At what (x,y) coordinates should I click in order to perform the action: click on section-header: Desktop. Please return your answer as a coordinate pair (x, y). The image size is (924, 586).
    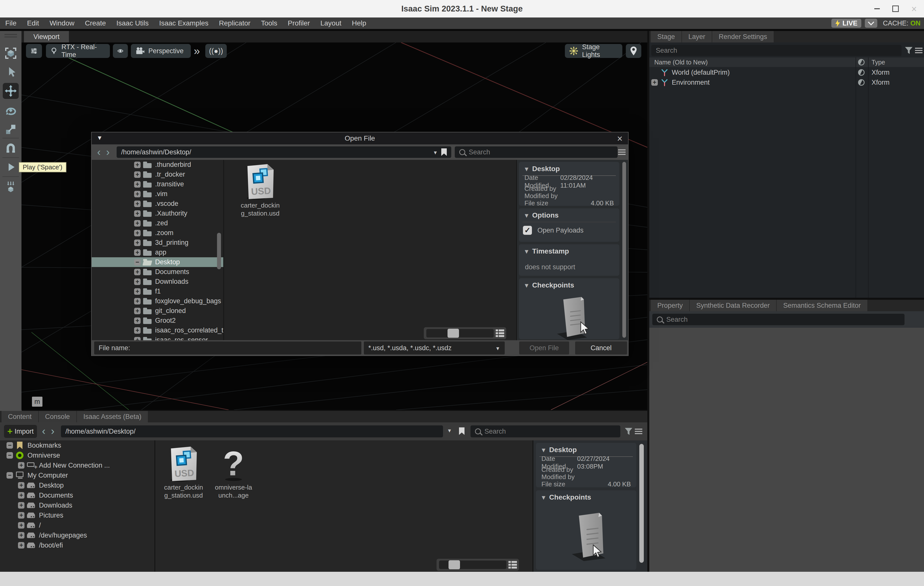
    Looking at the image, I should click on (569, 168).